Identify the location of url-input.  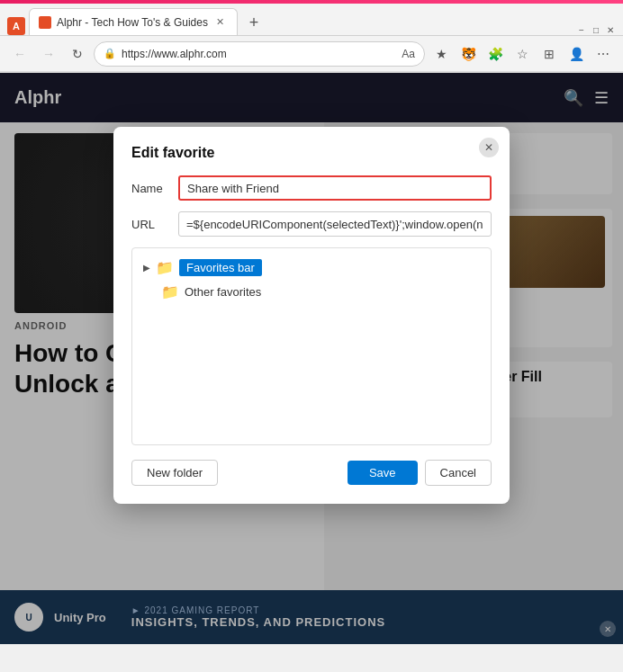
(335, 224).